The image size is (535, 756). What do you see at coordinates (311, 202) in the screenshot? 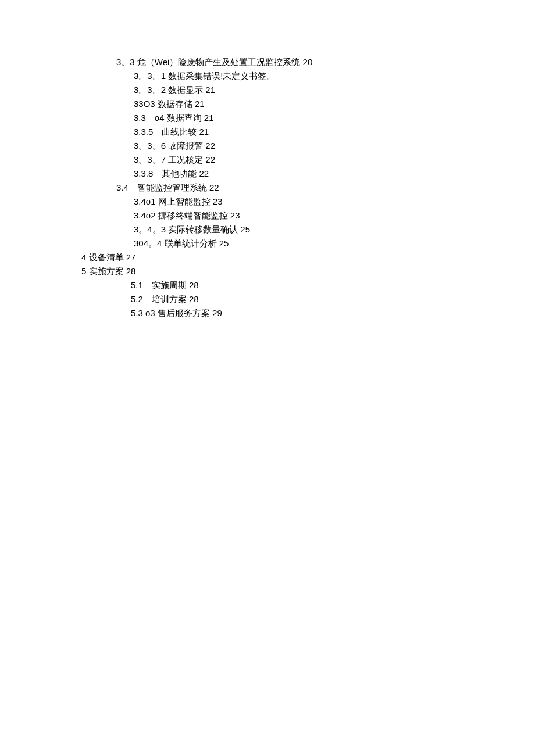
I see `toc-entry-10: 3.4o1 网上智能监控 23` at bounding box center [311, 202].